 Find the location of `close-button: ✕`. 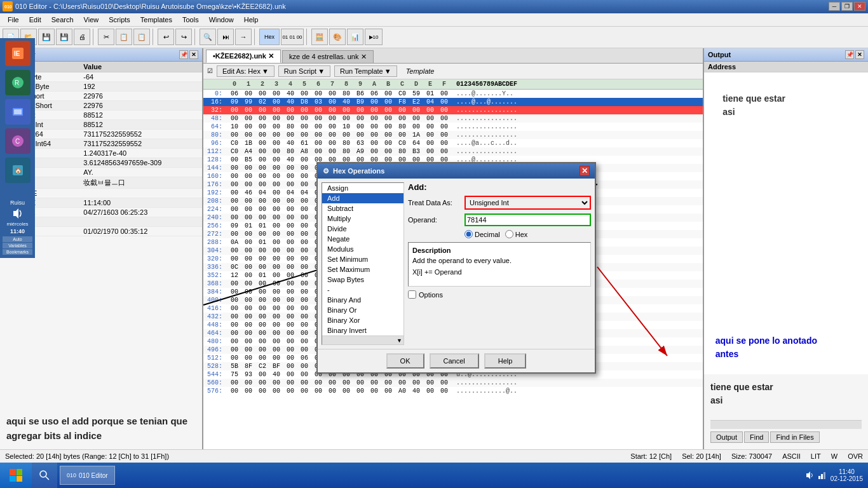

close-button: ✕ is located at coordinates (860, 6).